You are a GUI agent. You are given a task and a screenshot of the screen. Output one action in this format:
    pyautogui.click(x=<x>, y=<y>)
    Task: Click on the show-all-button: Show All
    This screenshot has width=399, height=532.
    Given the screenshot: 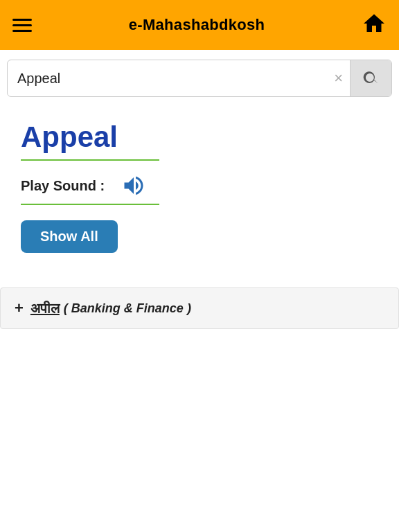 What is the action you would take?
    pyautogui.click(x=69, y=237)
    